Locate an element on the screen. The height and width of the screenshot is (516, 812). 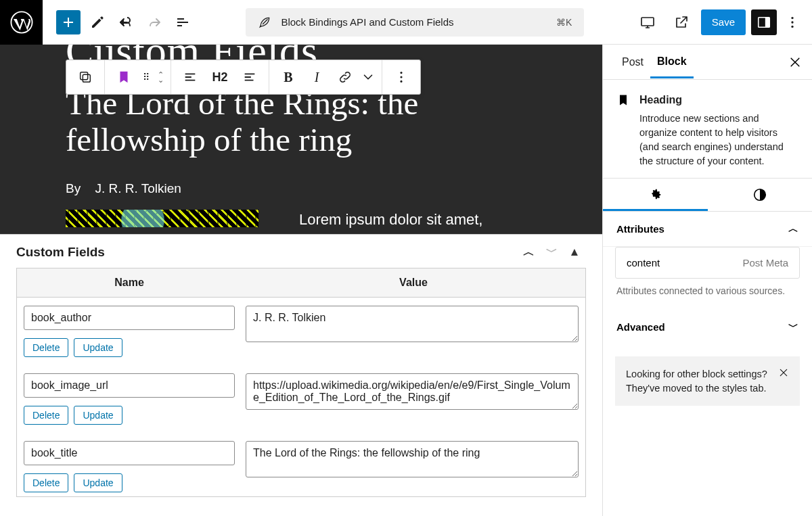
tab-block: Block is located at coordinates (672, 62).